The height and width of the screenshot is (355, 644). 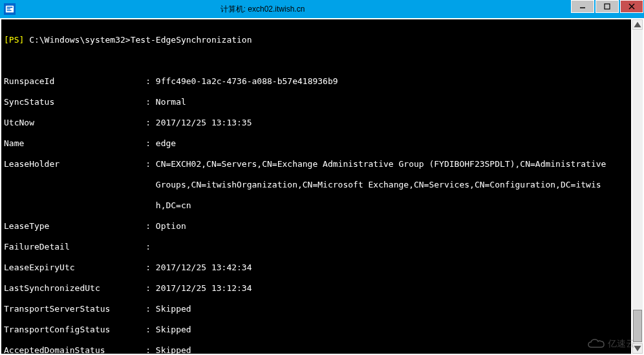 What do you see at coordinates (316, 81) in the screenshot?
I see `output-row: RunspaceId : 9ffc49e0-1a2c-4736-a088-b57…` at bounding box center [316, 81].